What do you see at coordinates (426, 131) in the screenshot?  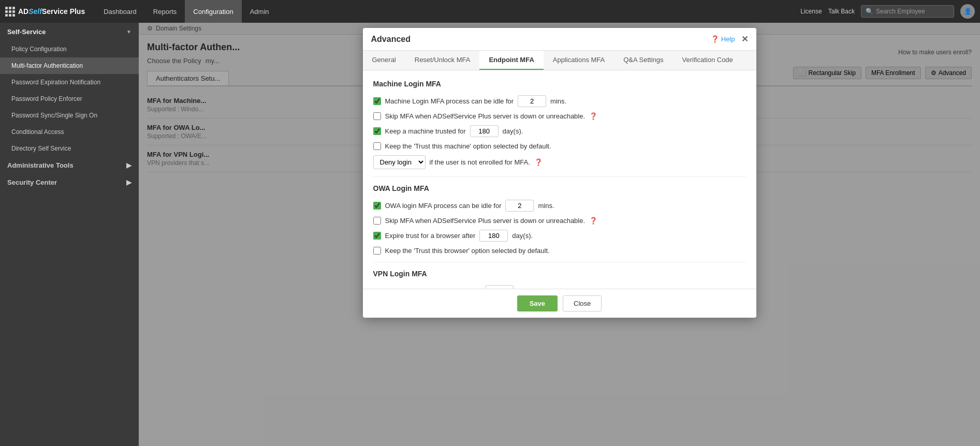 I see `machine-trust-text1: Keep a machine trusted for` at bounding box center [426, 131].